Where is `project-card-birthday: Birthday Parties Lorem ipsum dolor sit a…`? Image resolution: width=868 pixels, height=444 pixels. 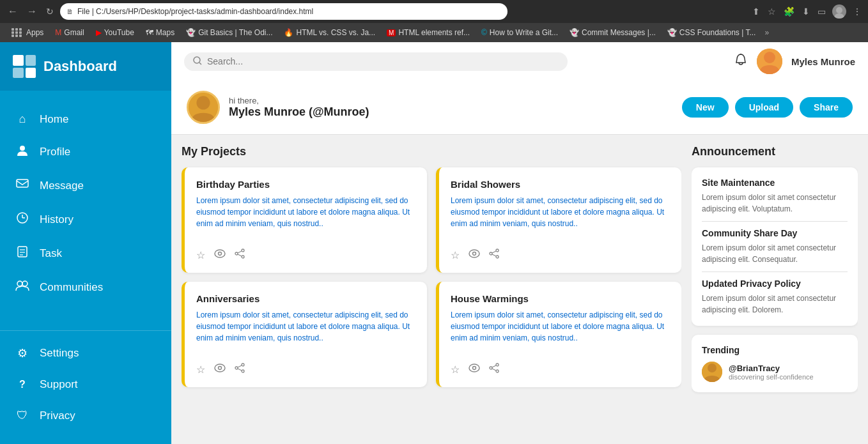
project-card-birthday: Birthday Parties Lorem ipsum dolor sit a… is located at coordinates (304, 220).